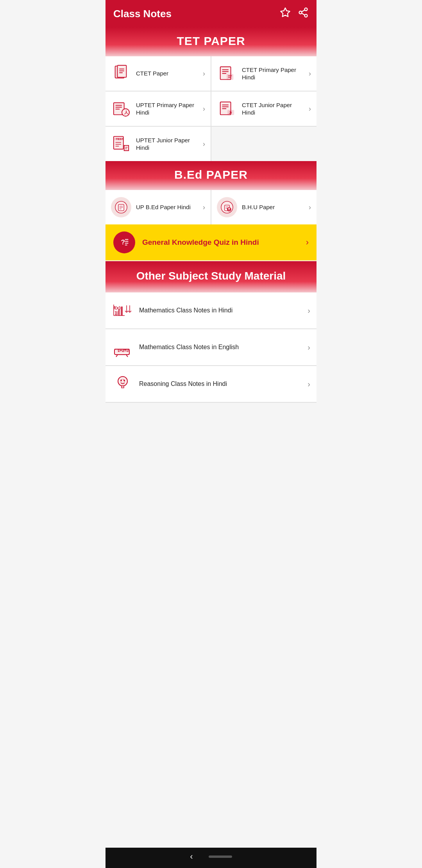  What do you see at coordinates (211, 242) in the screenshot?
I see `quiz-banner: ? General Knowledge Quiz in Hindi ›` at bounding box center [211, 242].